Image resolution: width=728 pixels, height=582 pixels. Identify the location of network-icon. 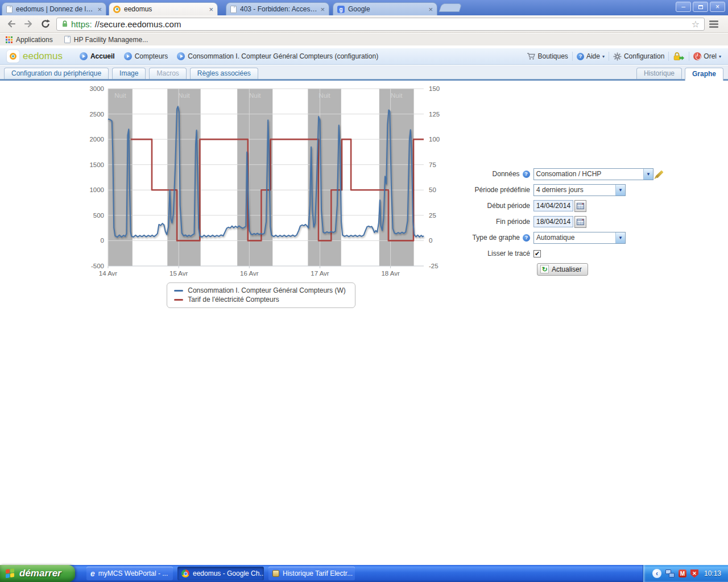
(670, 573).